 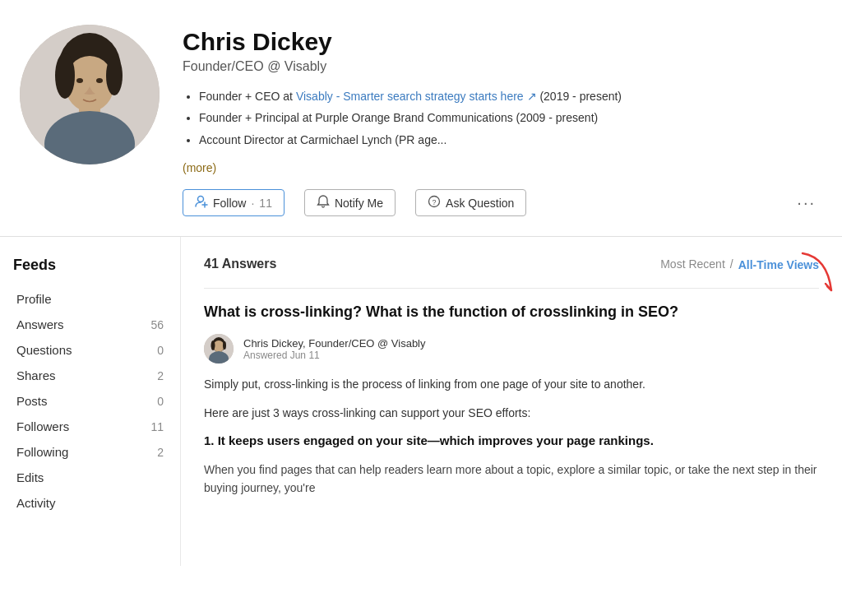 I want to click on sidebar-title: Feeds, so click(x=90, y=265).